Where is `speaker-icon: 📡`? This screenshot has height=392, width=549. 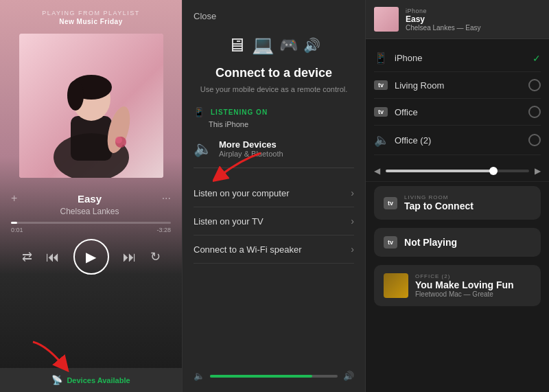 speaker-icon: 📡 is located at coordinates (57, 380).